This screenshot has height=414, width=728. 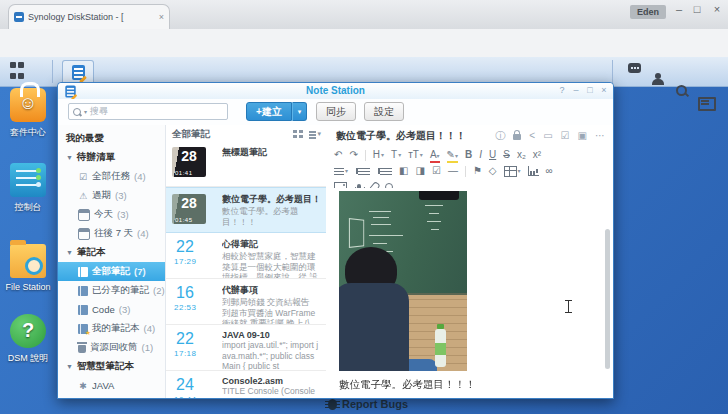 I want to click on heading-menu: H▾, so click(x=378, y=155).